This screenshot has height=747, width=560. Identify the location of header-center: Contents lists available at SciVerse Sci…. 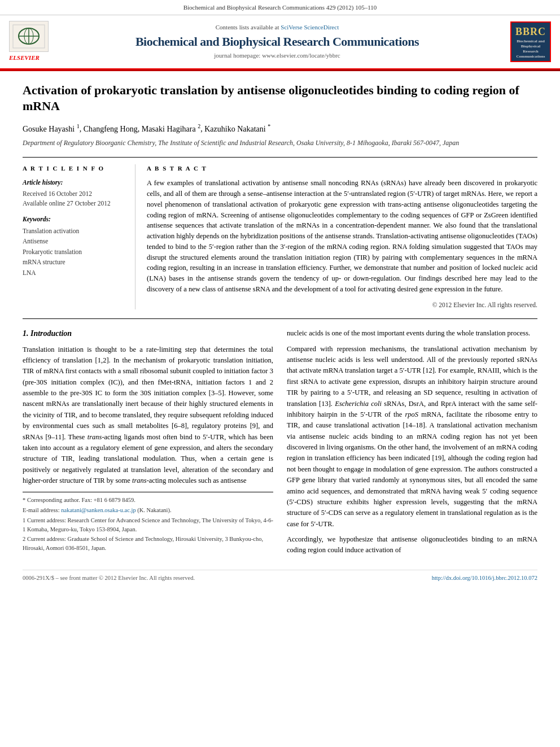
(277, 42).